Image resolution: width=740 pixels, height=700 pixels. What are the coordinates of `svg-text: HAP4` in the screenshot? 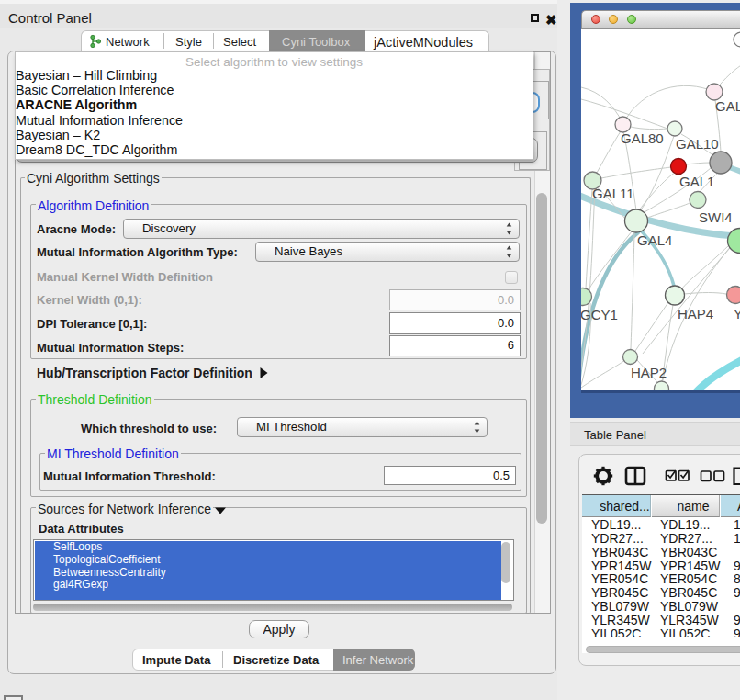 It's located at (696, 314).